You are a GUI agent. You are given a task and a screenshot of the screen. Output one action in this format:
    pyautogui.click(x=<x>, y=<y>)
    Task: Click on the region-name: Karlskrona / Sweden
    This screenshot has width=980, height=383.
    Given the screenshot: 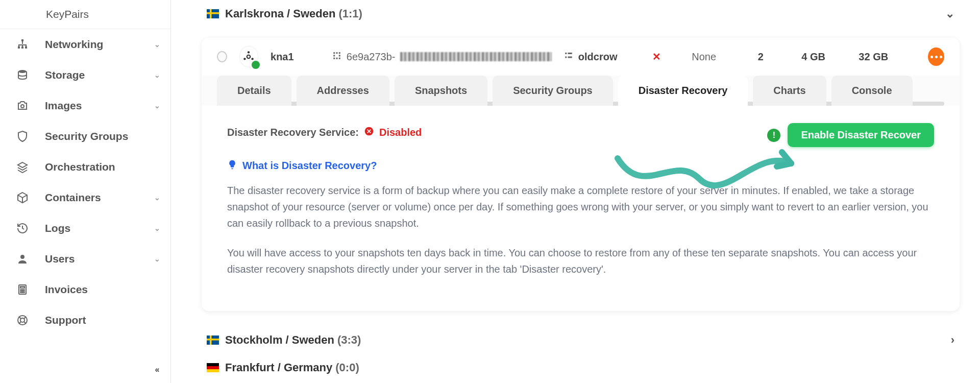 What is the action you would take?
    pyautogui.click(x=280, y=14)
    